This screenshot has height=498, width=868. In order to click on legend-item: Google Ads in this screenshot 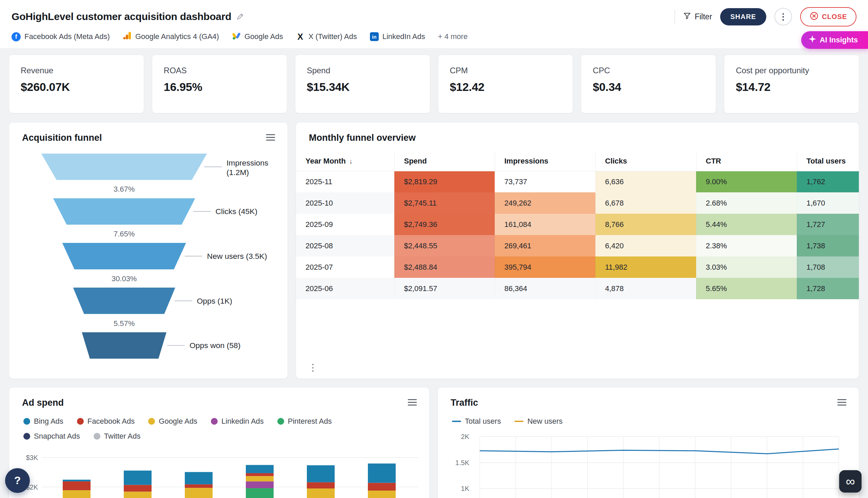, I will do `click(173, 421)`.